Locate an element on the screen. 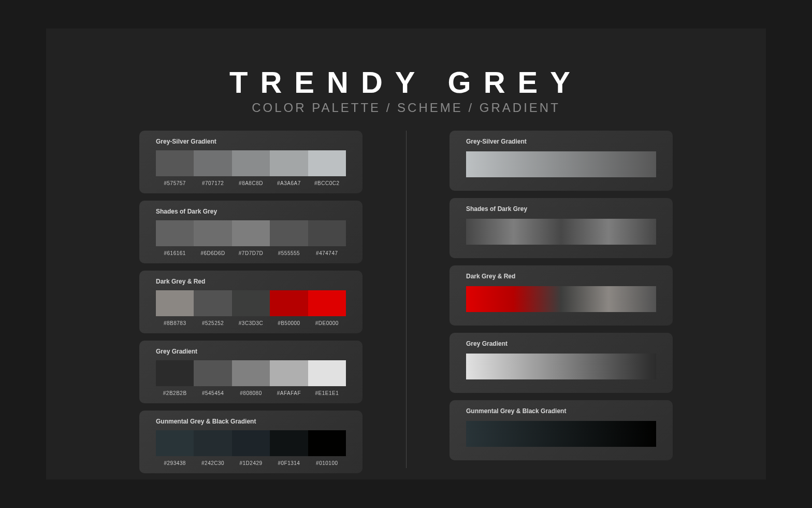 Image resolution: width=812 pixels, height=508 pixels. color-hex-label: #DE0000 is located at coordinates (327, 323).